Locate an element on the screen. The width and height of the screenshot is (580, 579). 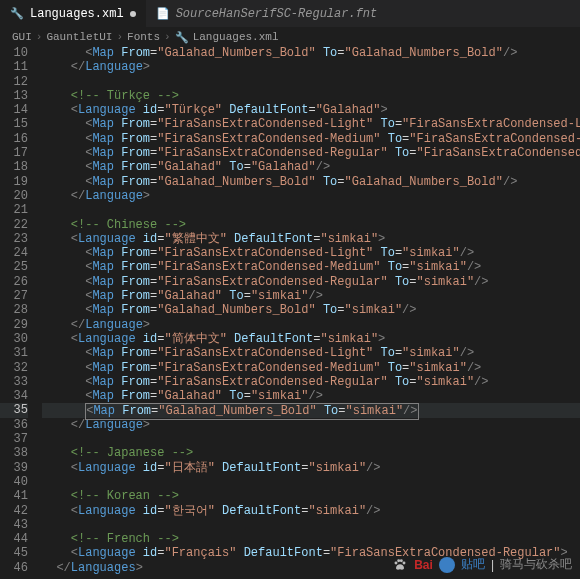
breadcrumb-part: GUI is located at coordinates (22, 37).